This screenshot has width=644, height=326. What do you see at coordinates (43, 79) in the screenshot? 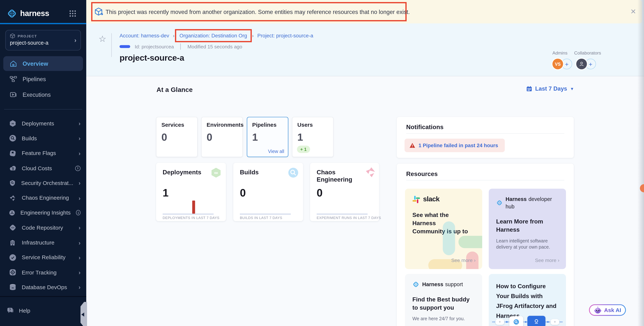
I see `sidebar-item-pipelines: Pipelines` at bounding box center [43, 79].